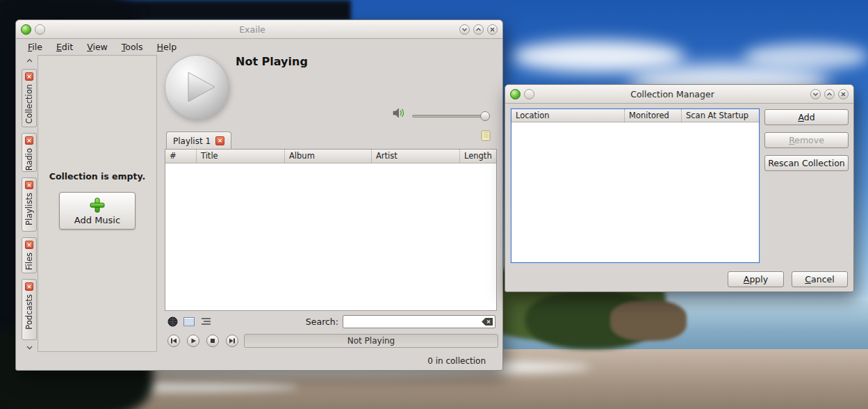  What do you see at coordinates (240, 156) in the screenshot?
I see `column-header-title: Title` at bounding box center [240, 156].